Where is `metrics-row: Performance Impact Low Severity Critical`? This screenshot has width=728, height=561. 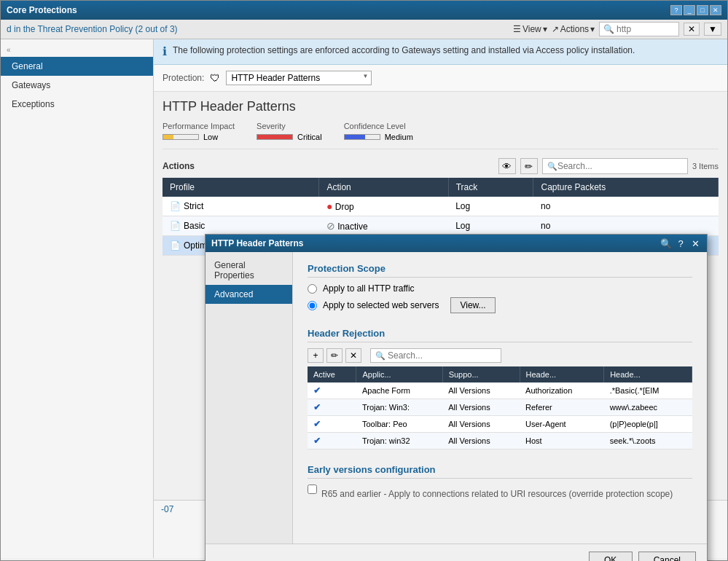
metrics-row: Performance Impact Low Severity Critical is located at coordinates (440, 136).